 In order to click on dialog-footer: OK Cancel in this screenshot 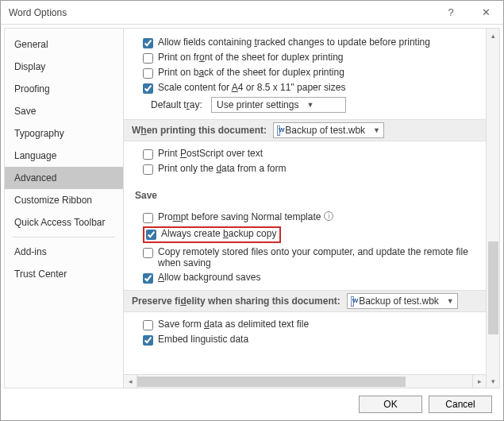, I will do `click(252, 404)`.